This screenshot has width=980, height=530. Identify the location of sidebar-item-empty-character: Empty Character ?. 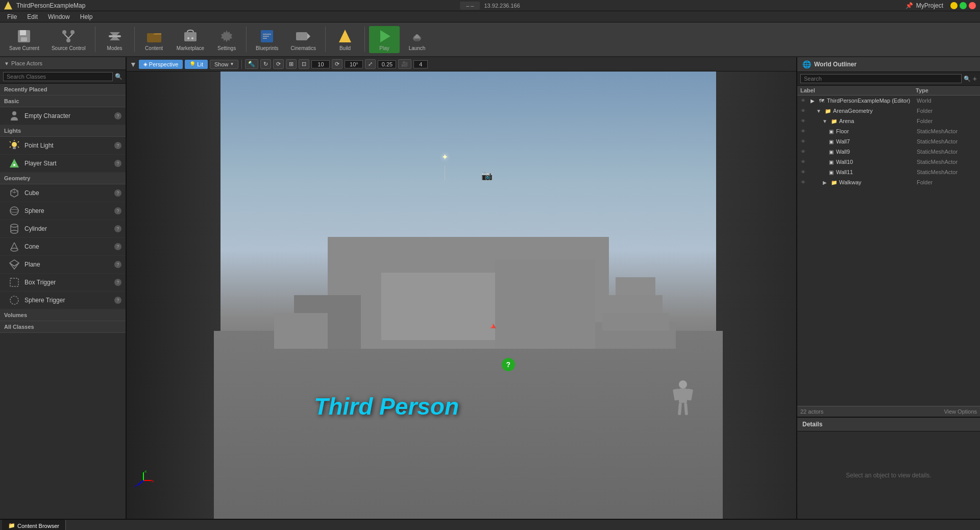
(63, 116).